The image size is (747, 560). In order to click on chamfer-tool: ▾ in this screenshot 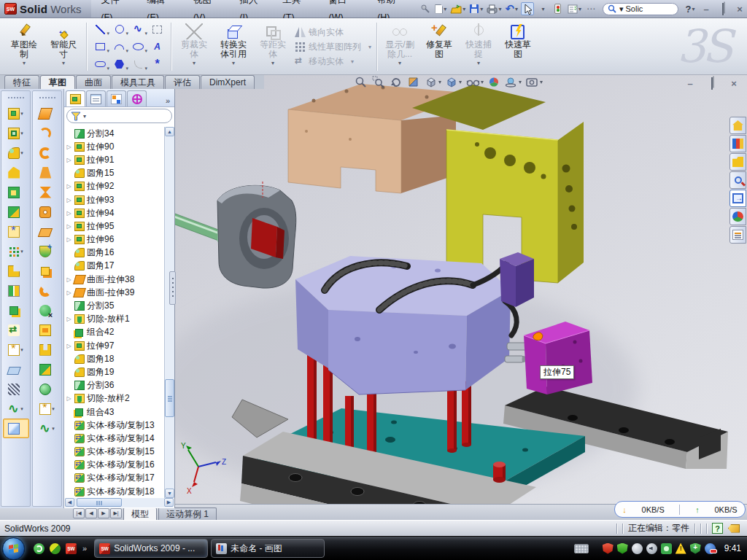, I will do `click(16, 172)`.